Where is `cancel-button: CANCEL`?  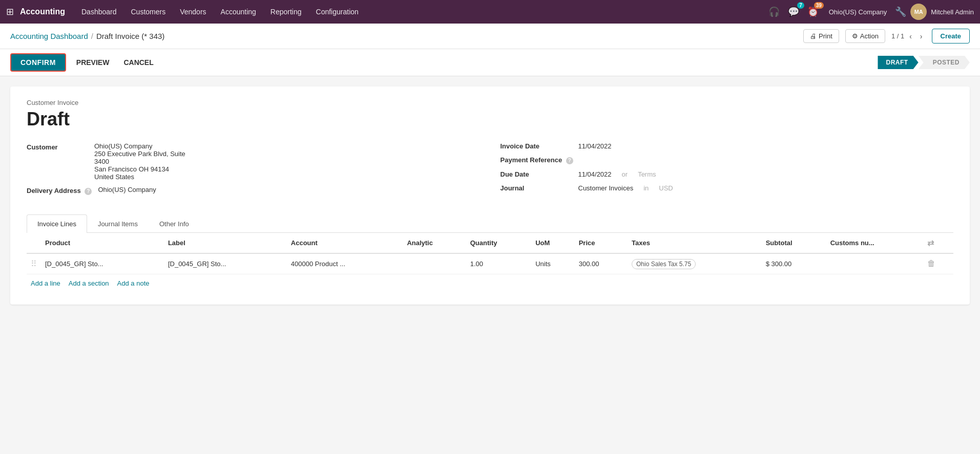
cancel-button: CANCEL is located at coordinates (138, 62).